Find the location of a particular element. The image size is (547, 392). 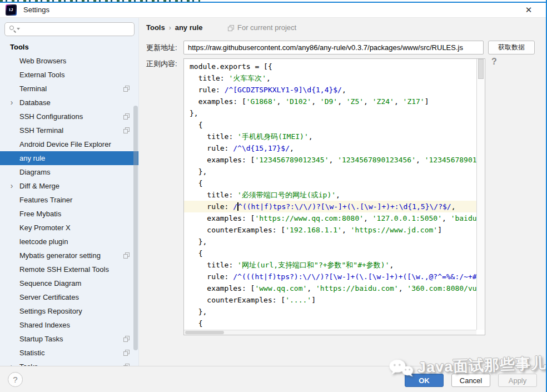

sidebar-item-sequence-diagram: Sequence Diagram is located at coordinates (69, 284).